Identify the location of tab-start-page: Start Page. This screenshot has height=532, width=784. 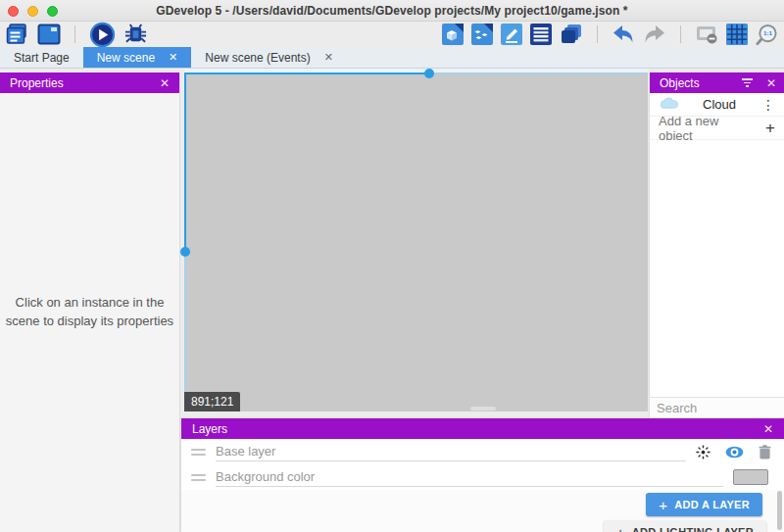
(41, 57).